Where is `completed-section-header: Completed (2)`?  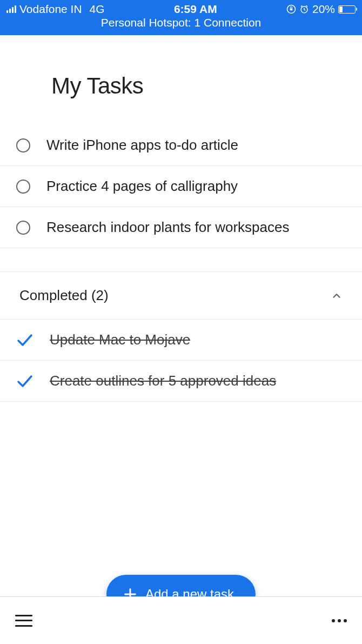 completed-section-header: Completed (2) is located at coordinates (181, 296).